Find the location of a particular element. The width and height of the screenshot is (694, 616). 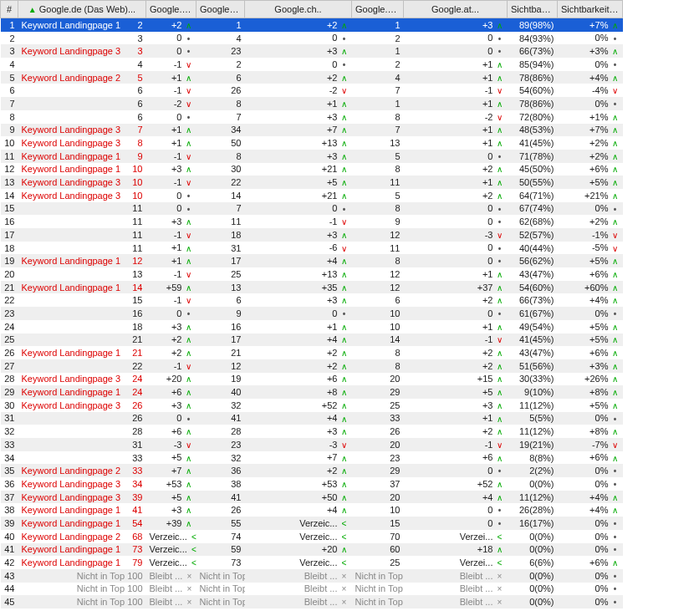

table-row: 43Nicht in Top 100Bleibt ... ×Nicht in T… is located at coordinates (348, 576).